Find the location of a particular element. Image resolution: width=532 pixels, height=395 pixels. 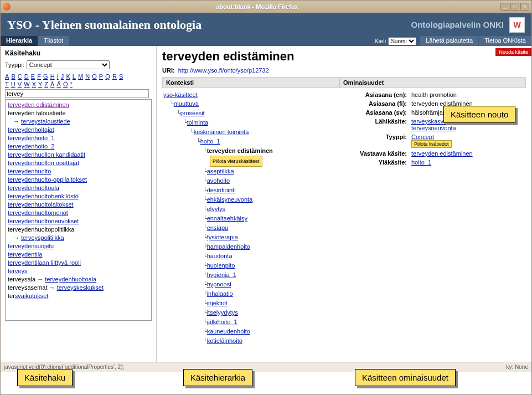

alpha-Ä: Ä is located at coordinates (59, 84).